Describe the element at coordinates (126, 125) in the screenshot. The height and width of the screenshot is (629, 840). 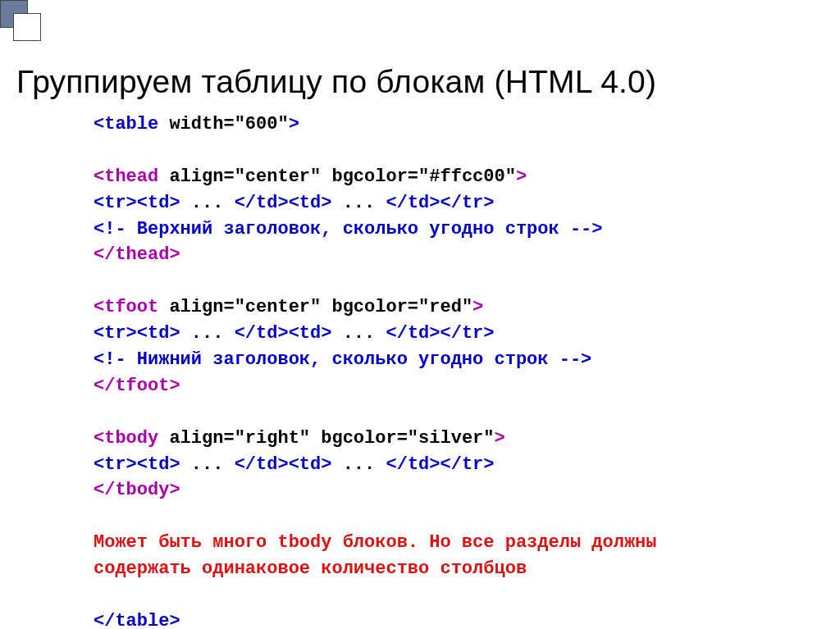
I see `tag-table-open: <table` at that location.